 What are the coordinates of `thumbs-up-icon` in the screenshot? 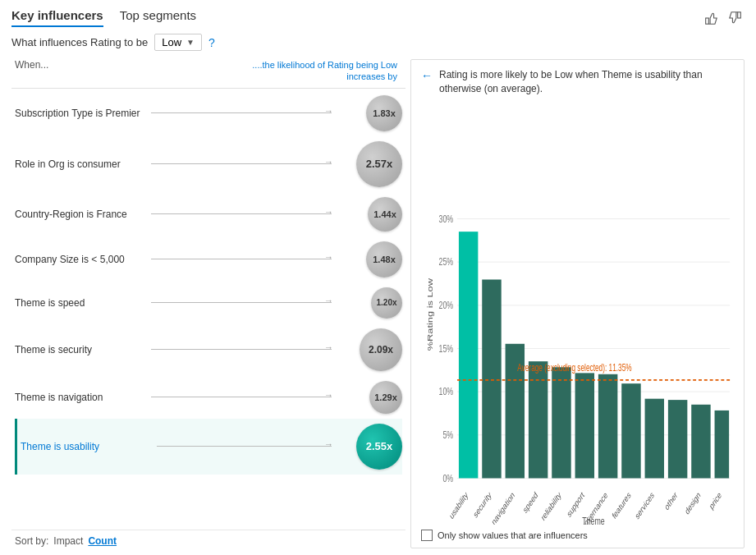 It's located at (711, 18).